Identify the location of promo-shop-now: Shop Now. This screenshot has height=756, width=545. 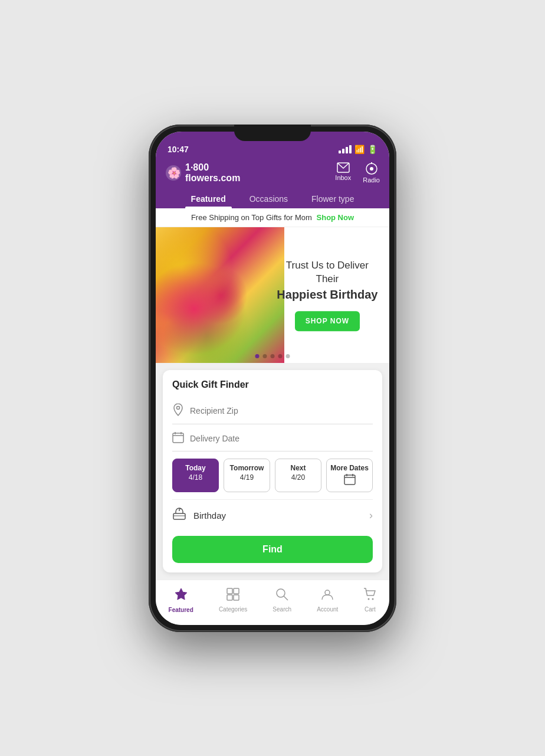
(336, 217).